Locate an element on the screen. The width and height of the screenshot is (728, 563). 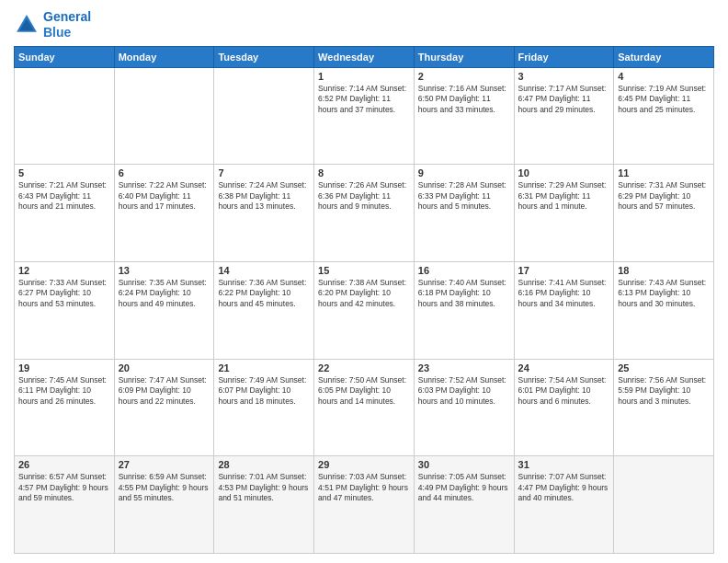
day-info: Sunrise: 7:40 AM Sunset: 6:18 PM Dayligh… is located at coordinates (464, 293).